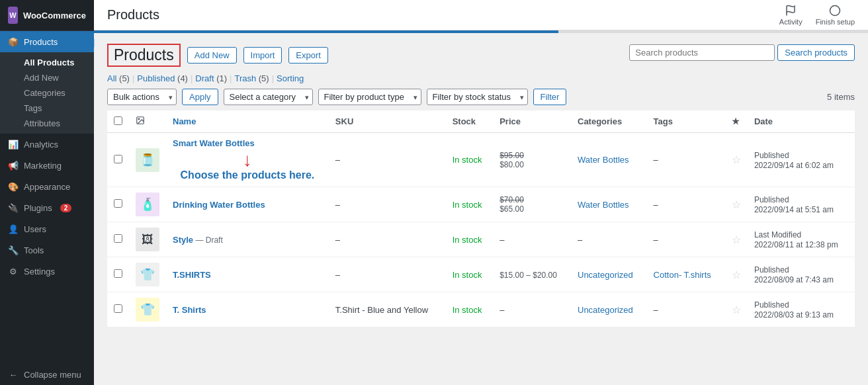 The image size is (868, 385). Describe the element at coordinates (251, 78) in the screenshot. I see `view-link-trash: Trash (5)` at that location.